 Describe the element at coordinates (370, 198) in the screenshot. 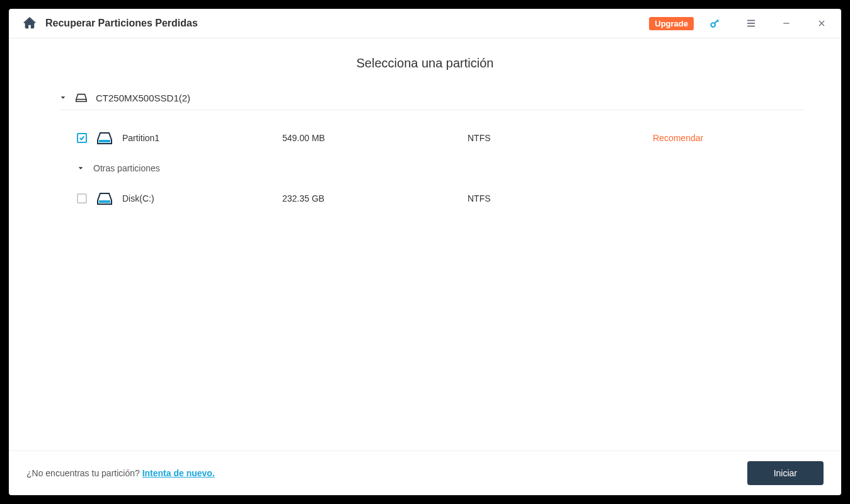

I see `partition-size: 232.35 GB` at that location.